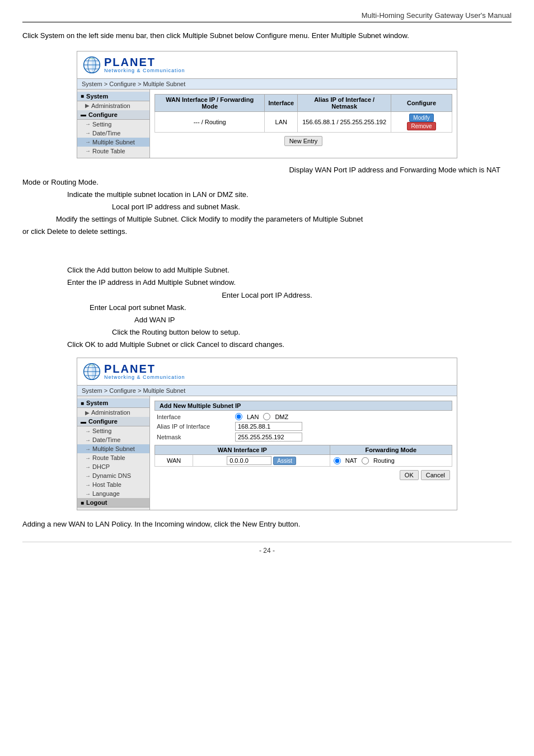 The image size is (534, 756). What do you see at coordinates (82, 403) in the screenshot?
I see `minus-icon-2: ■` at bounding box center [82, 403].